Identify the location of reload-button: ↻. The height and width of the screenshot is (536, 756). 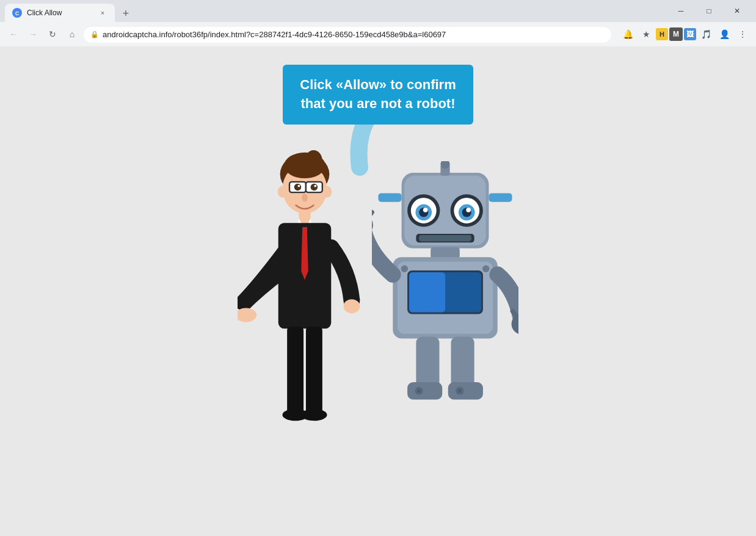
(53, 34).